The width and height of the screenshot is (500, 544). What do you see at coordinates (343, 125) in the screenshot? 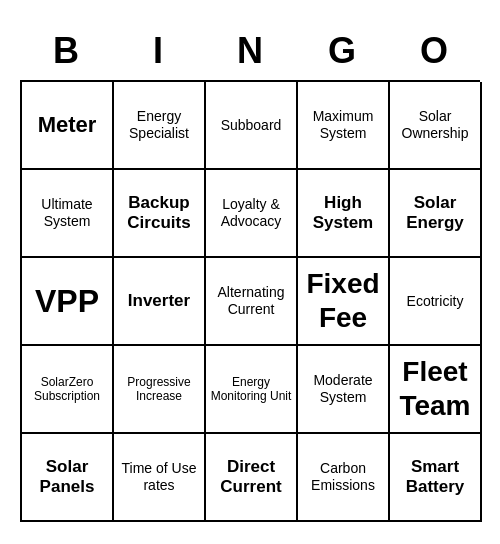
I see `cell-text-r0-c3: Maximum System` at bounding box center [343, 125].